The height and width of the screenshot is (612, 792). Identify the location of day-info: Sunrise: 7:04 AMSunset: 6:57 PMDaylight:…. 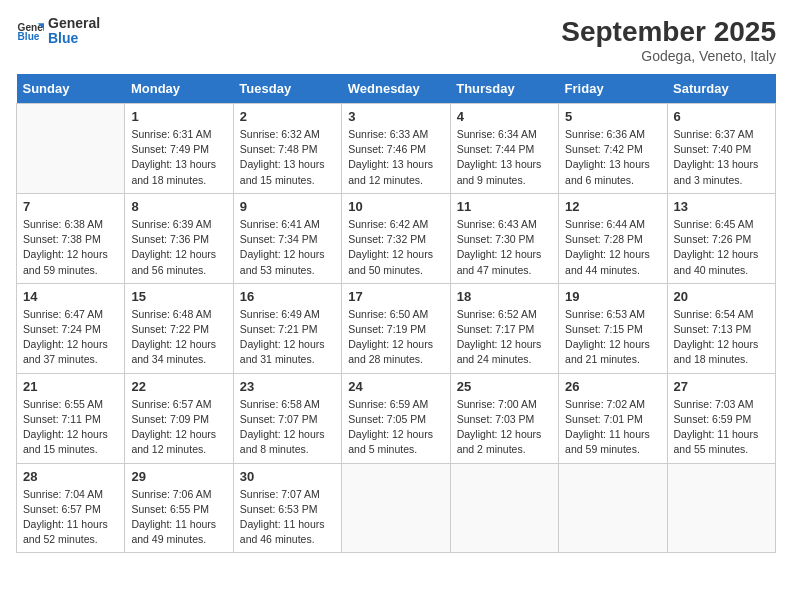
(70, 518).